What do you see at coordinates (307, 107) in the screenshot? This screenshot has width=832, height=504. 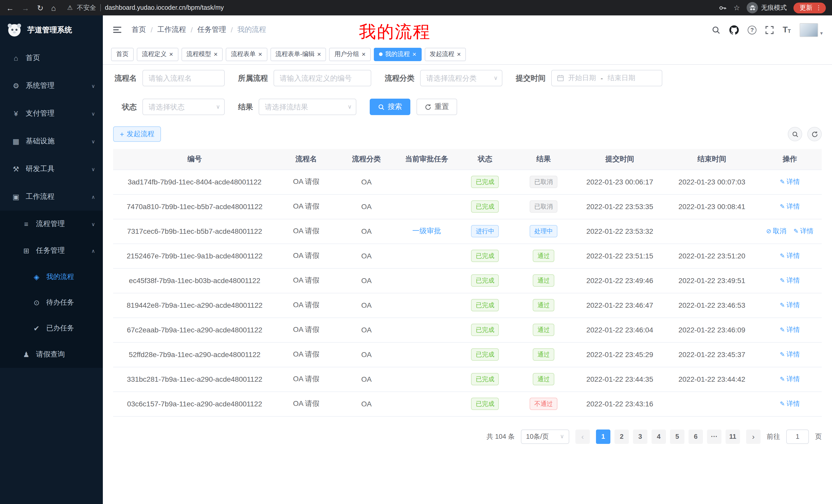 I see `result-select-input` at bounding box center [307, 107].